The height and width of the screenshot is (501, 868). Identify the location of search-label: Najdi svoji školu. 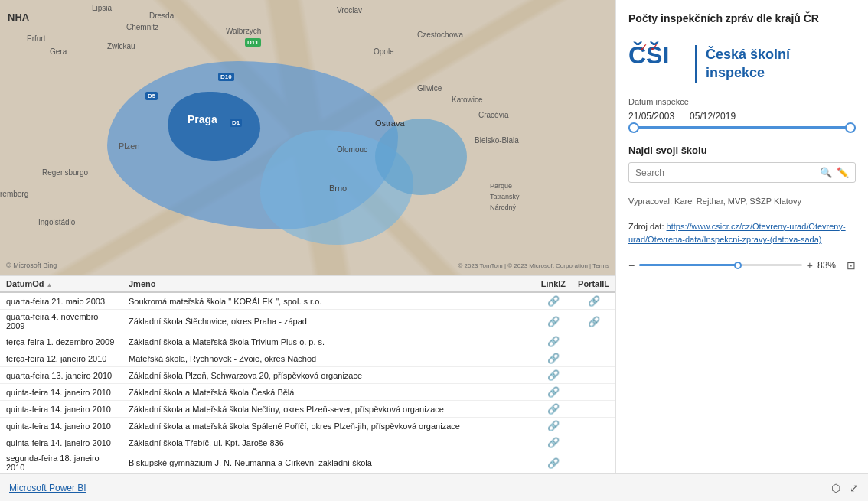
(742, 150).